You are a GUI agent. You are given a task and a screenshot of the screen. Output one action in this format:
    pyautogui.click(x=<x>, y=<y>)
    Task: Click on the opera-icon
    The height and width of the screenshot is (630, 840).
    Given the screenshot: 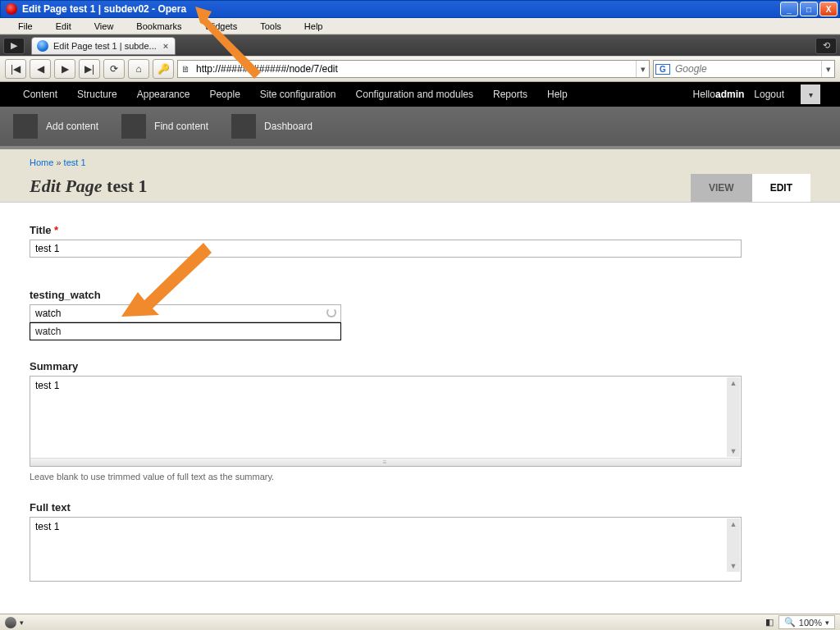 What is the action you would take?
    pyautogui.click(x=11, y=9)
    